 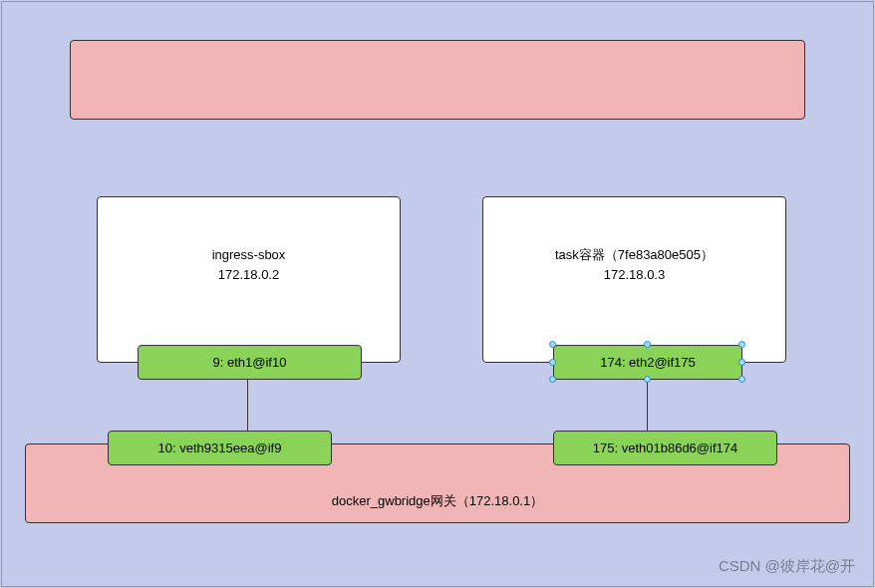 What do you see at coordinates (648, 405) in the screenshot?
I see `link-line-right` at bounding box center [648, 405].